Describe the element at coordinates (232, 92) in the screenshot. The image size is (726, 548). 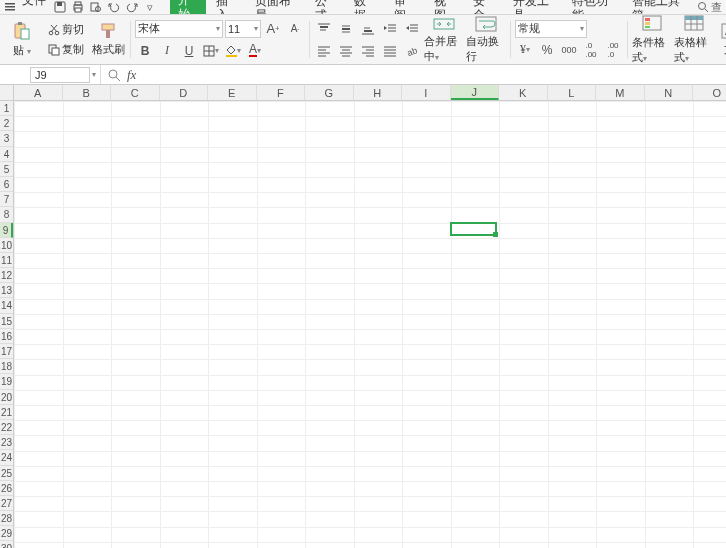
I see `column-header: E` at that location.